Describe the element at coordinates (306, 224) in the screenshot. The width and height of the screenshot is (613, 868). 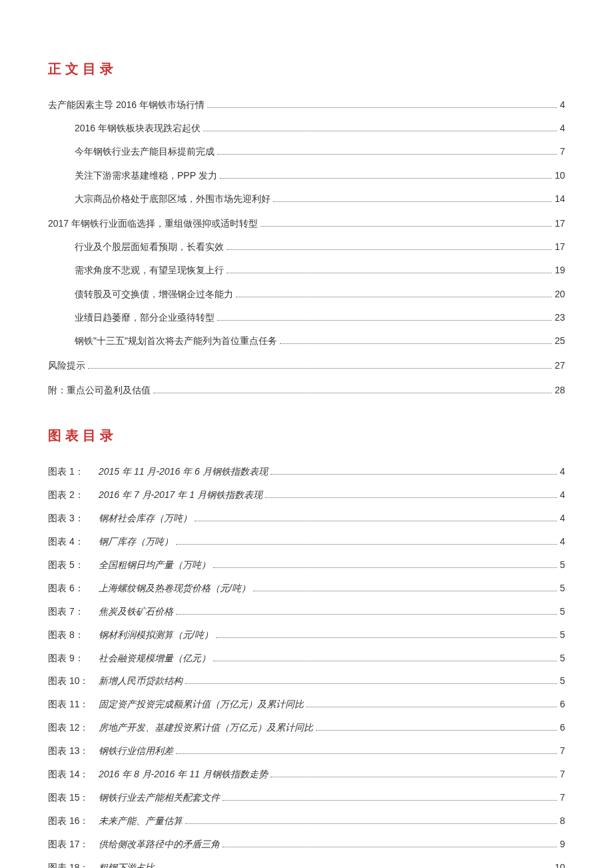
I see `toc-entry: 2017 年钢铁行业面临选择，重组做强抑或适时转型17` at that location.